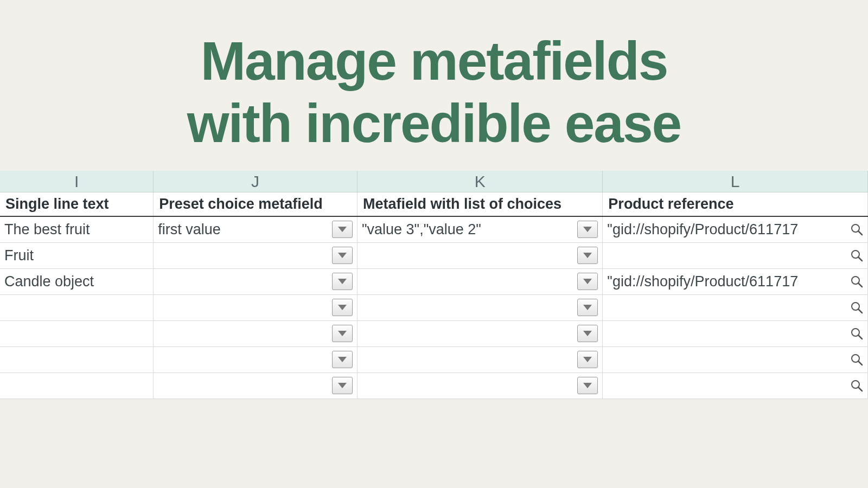 This screenshot has width=868, height=488. What do you see at coordinates (77, 229) in the screenshot?
I see `cell-single-line-text: The best fruit` at bounding box center [77, 229].